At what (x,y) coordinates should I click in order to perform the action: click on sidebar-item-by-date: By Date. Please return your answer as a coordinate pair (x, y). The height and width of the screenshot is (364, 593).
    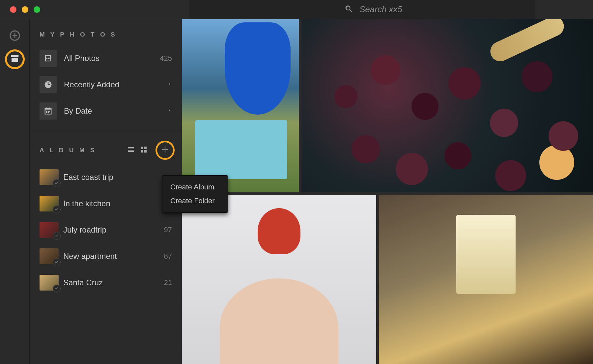
    Looking at the image, I should click on (107, 111).